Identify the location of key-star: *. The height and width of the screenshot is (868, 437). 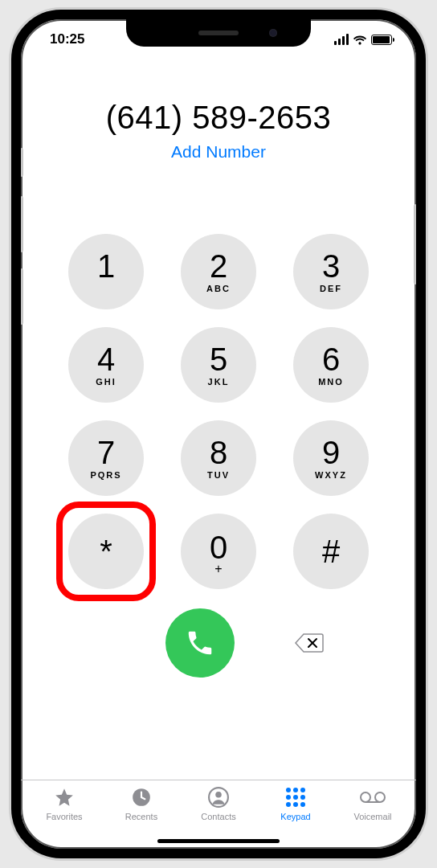
(106, 551).